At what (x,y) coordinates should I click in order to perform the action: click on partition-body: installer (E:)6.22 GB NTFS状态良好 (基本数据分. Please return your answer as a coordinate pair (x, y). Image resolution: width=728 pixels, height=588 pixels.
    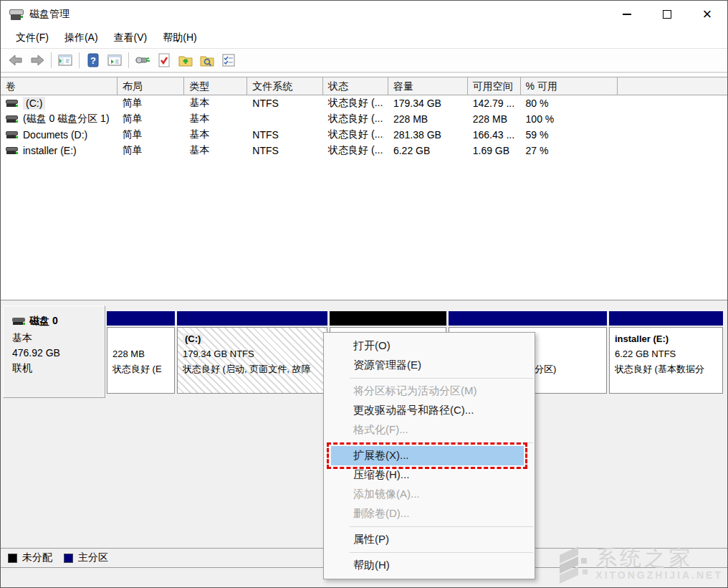
    Looking at the image, I should click on (666, 360).